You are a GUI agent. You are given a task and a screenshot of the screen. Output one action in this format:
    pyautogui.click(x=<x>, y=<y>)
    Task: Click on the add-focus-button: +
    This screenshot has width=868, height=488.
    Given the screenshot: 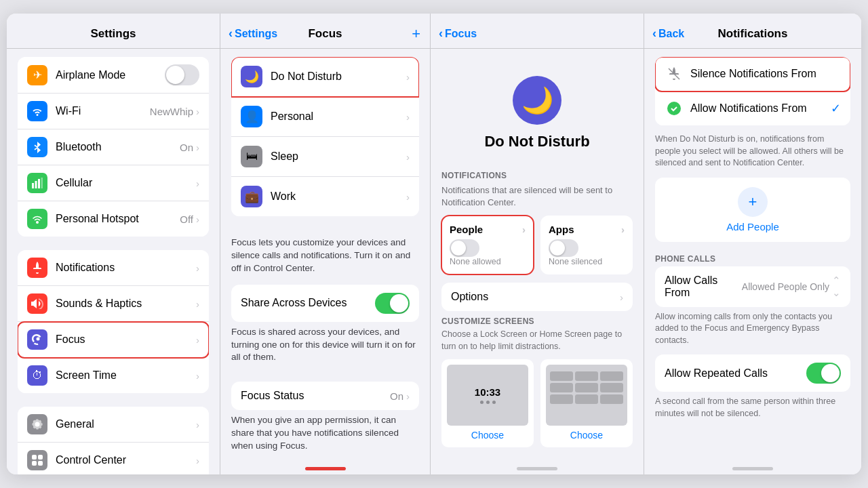 What is the action you would take?
    pyautogui.click(x=416, y=34)
    